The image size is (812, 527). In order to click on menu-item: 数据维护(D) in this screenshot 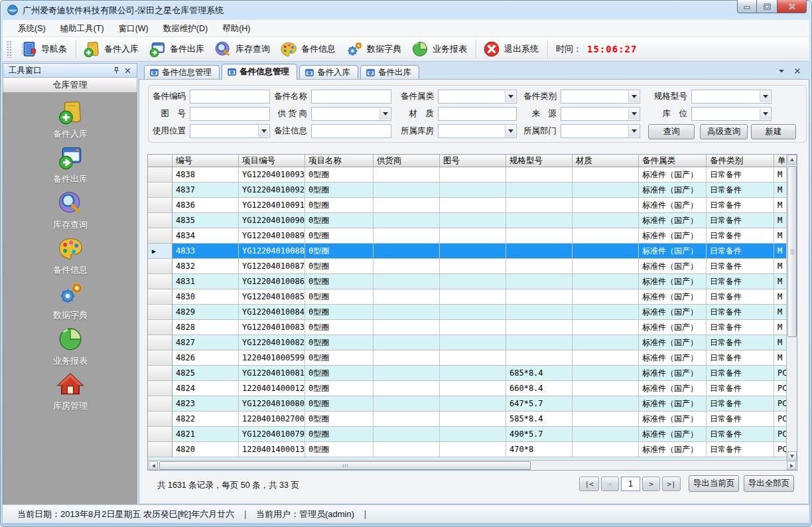, I will do `click(186, 29)`.